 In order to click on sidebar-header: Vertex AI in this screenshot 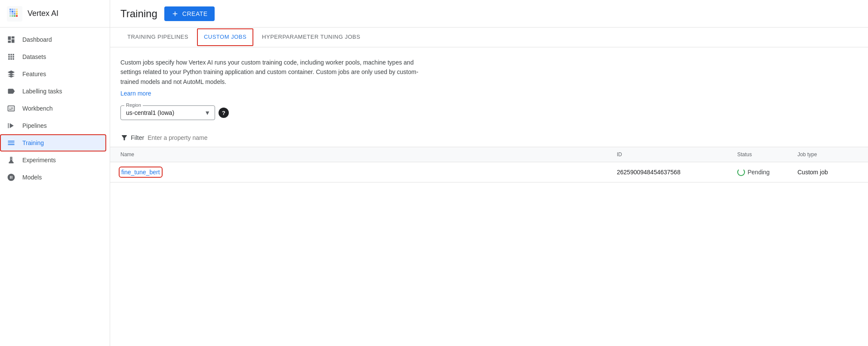, I will do `click(55, 14)`.